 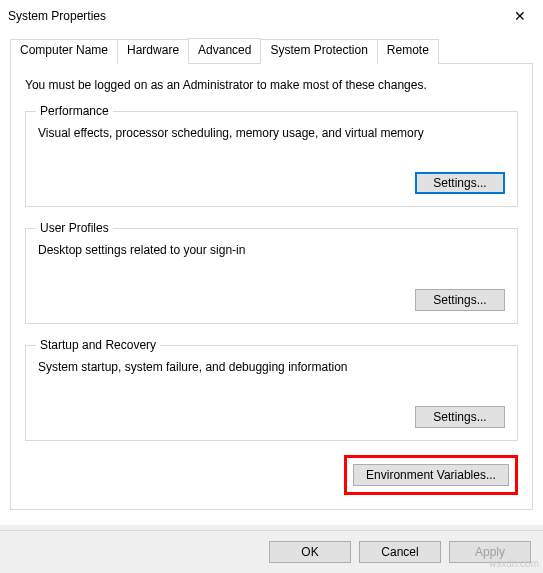 I want to click on performance-settings-button: Settings..., so click(x=460, y=183).